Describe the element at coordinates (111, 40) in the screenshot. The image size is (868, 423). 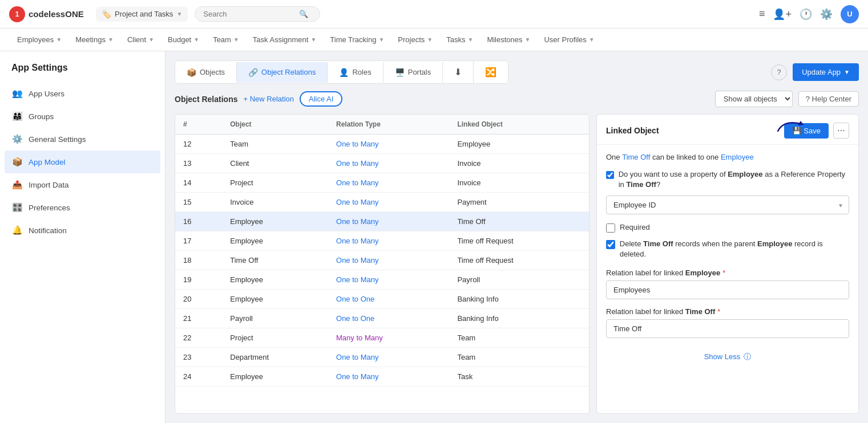
I see `meetings-dropdown-arrow: ▼` at that location.